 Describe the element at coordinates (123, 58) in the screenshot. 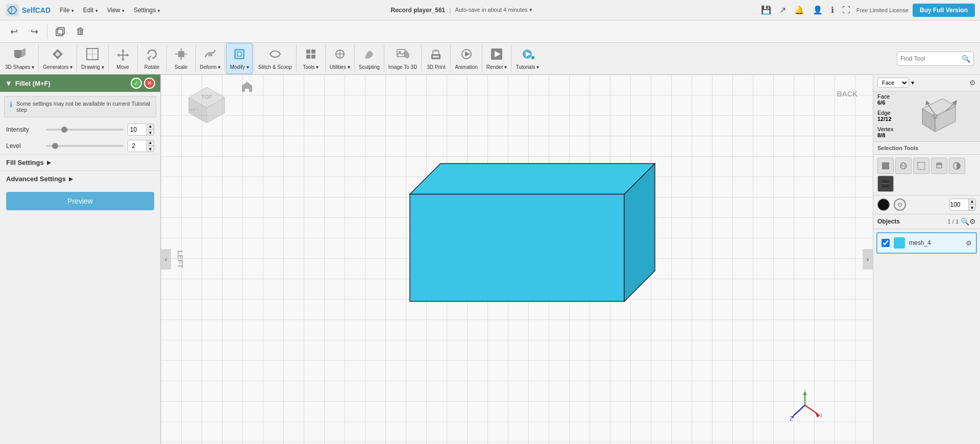

I see `tool-move: Move` at that location.